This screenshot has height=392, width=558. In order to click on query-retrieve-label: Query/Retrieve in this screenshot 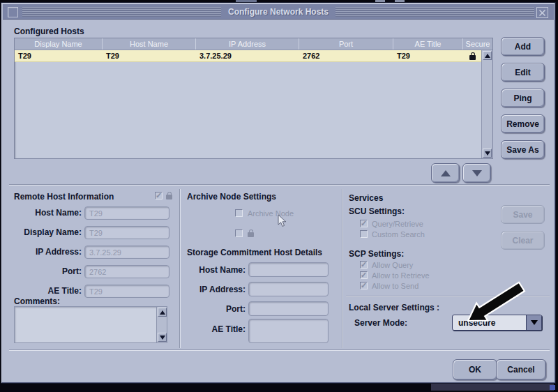, I will do `click(398, 224)`.